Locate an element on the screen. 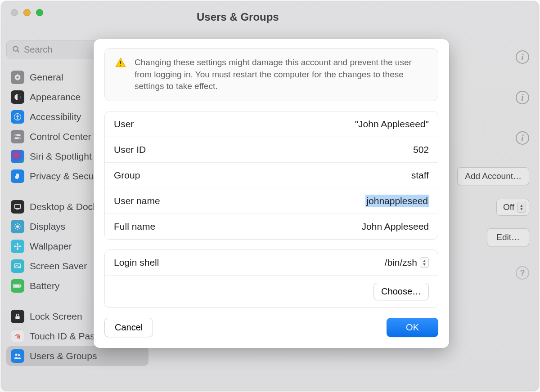 The height and width of the screenshot is (392, 540). row-label: User ID is located at coordinates (130, 150).